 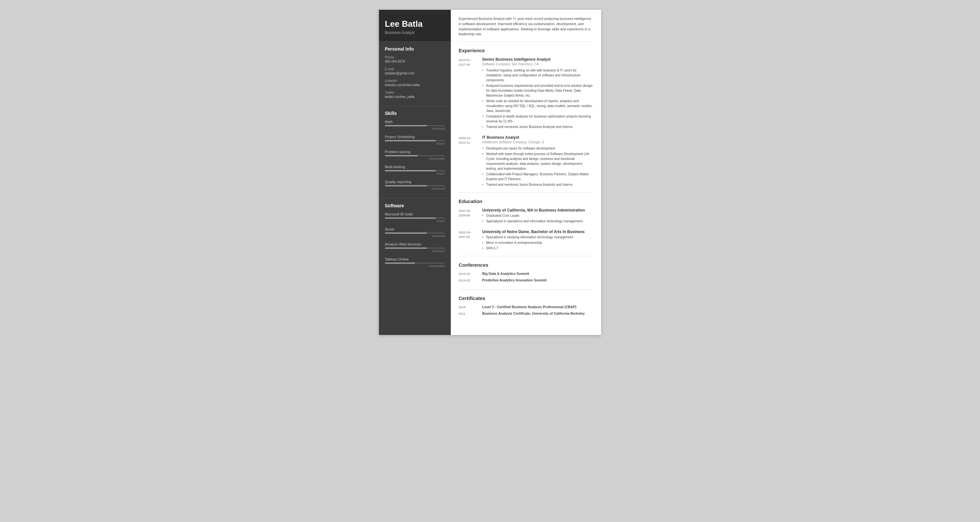 I want to click on conferences-section: Conferences 2015-03 Big Data & Analytics…, so click(x=526, y=276).